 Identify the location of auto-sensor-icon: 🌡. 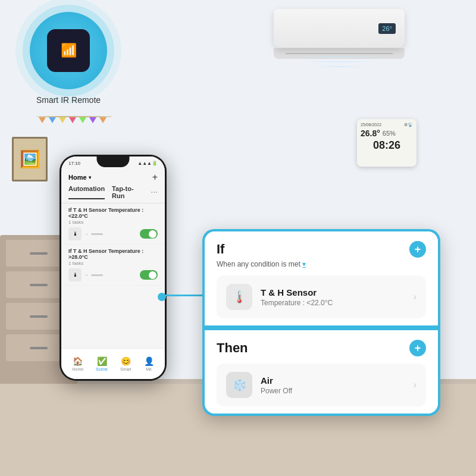
(75, 234).